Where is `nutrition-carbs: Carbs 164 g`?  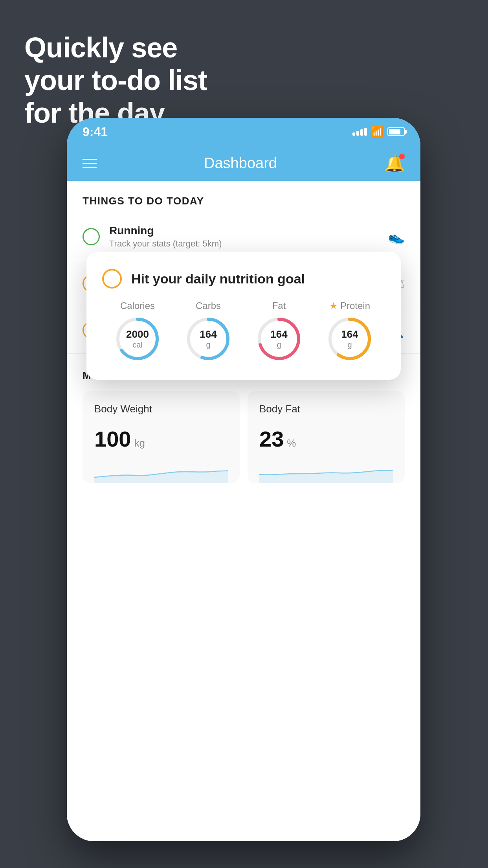 nutrition-carbs: Carbs 164 g is located at coordinates (208, 331).